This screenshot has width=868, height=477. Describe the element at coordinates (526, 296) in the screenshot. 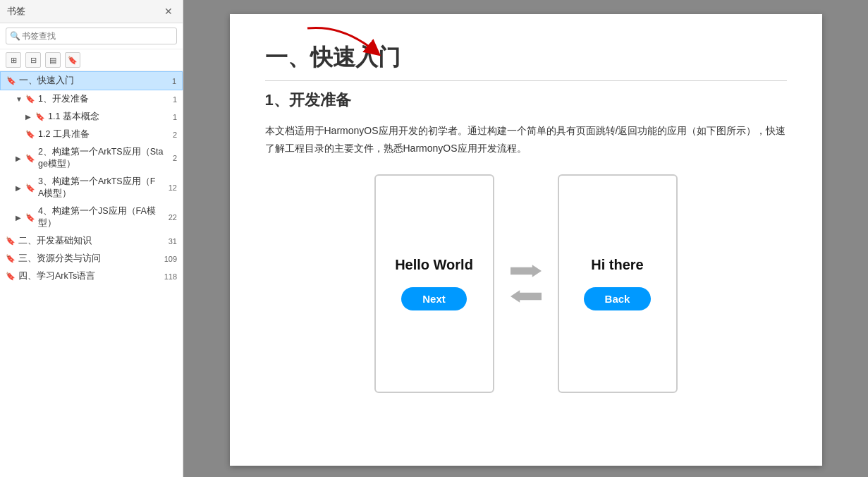

I see `back-arrow-svg` at that location.